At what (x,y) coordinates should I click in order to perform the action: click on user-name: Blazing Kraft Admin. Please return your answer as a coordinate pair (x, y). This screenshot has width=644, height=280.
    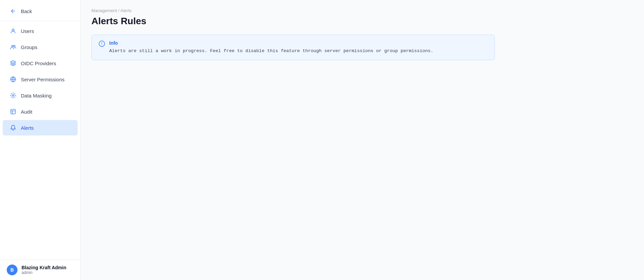
    Looking at the image, I should click on (44, 268).